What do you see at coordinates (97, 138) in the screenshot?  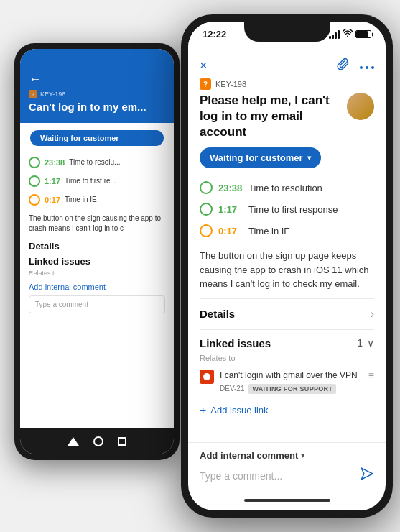 I see `android-status-button: Waiting for customer` at bounding box center [97, 138].